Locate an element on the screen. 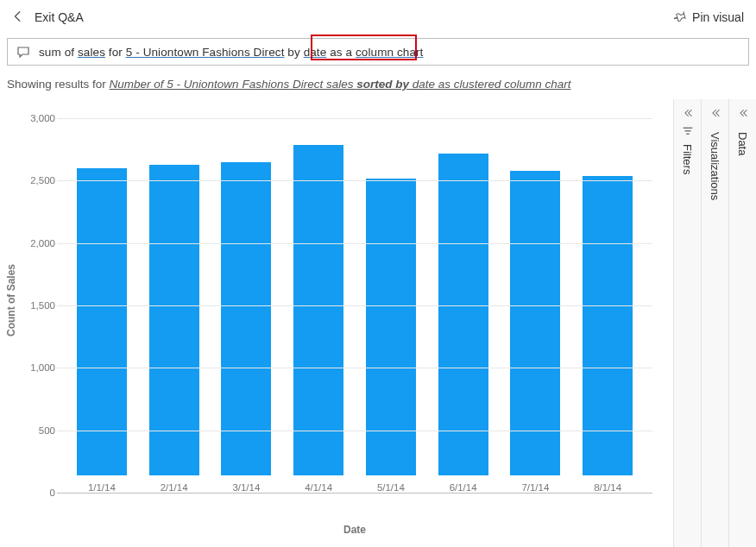 Image resolution: width=756 pixels, height=547 pixels. header-bar: Exit Q&A Pin visual is located at coordinates (378, 17).